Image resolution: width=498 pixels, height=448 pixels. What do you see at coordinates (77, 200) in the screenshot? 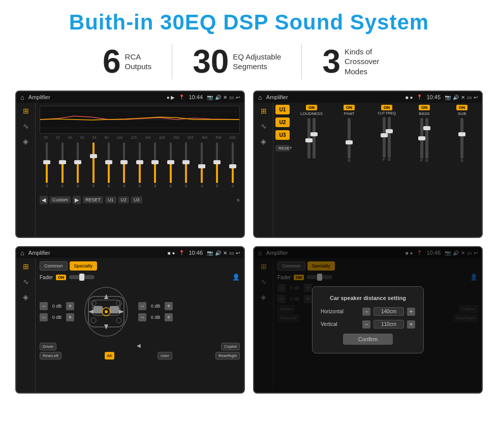
I see `eq-play-button: ▶` at bounding box center [77, 200].